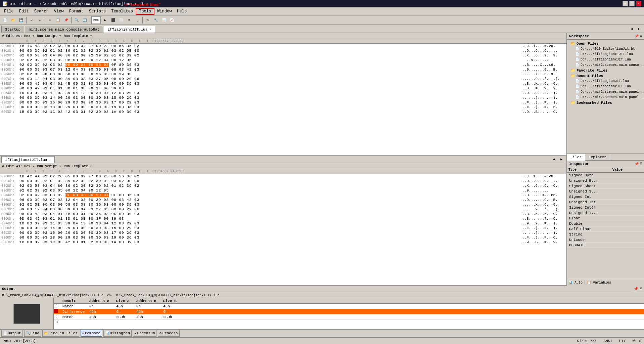 The width and height of the screenshot is (644, 344). What do you see at coordinates (606, 97) in the screenshot?
I see `recent-file-4: 📄 D:\...\mir2.scenes.main.panel...` at bounding box center [606, 97].